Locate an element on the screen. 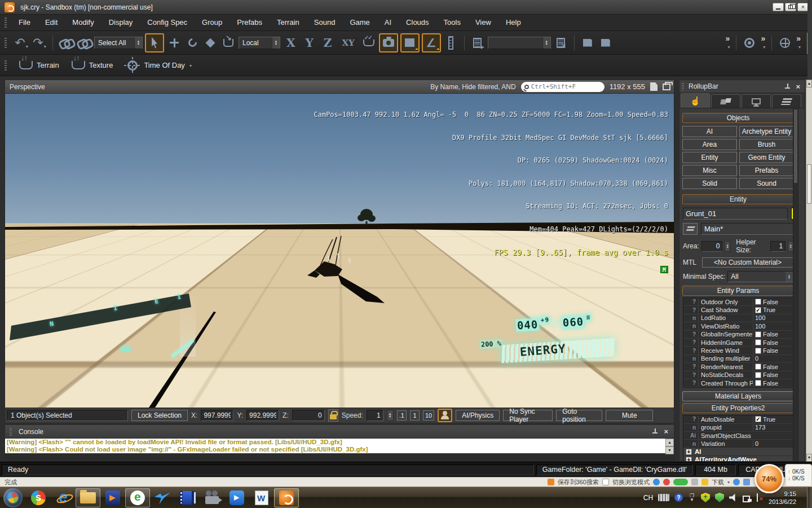 Image resolution: width=812 pixels, height=508 pixels. language-indicator: CH is located at coordinates (648, 498).